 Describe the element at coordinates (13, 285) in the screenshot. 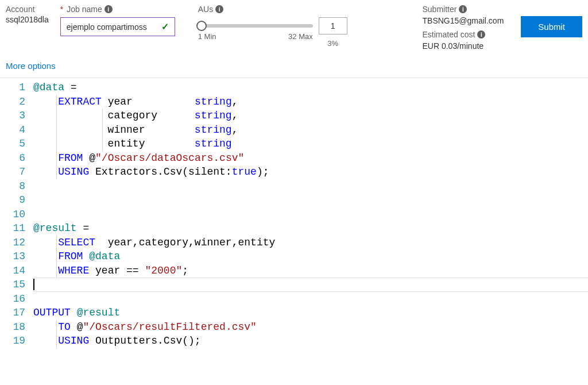

I see `line-number: 15` at that location.